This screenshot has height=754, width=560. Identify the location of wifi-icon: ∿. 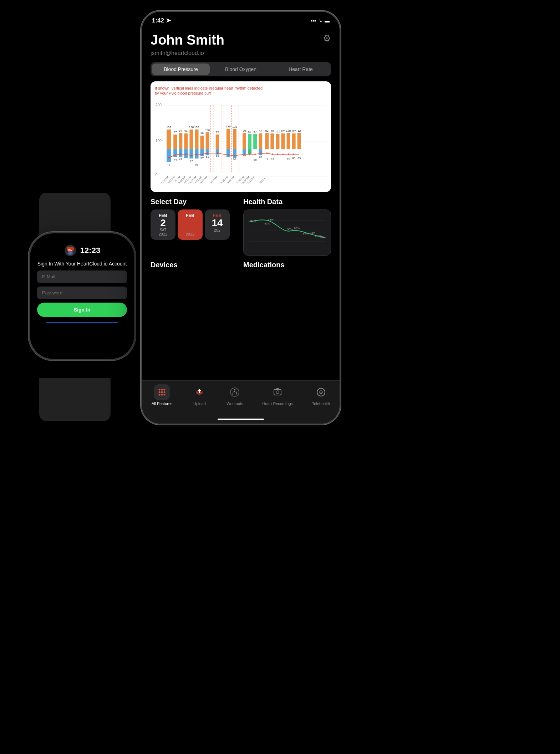
(320, 21).